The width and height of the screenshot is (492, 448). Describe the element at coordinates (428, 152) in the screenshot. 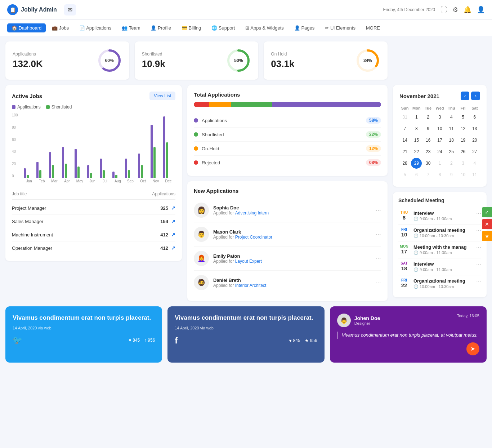

I see `cal-day: 23` at that location.